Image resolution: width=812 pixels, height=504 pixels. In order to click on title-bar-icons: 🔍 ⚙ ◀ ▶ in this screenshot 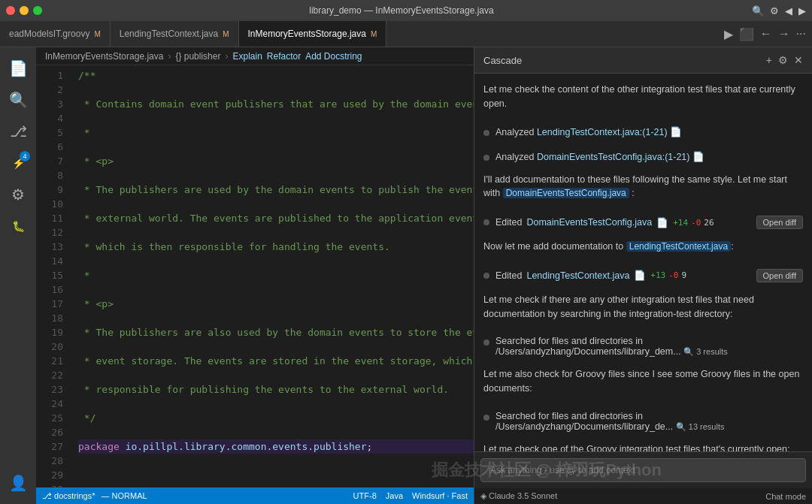, I will do `click(779, 11)`.